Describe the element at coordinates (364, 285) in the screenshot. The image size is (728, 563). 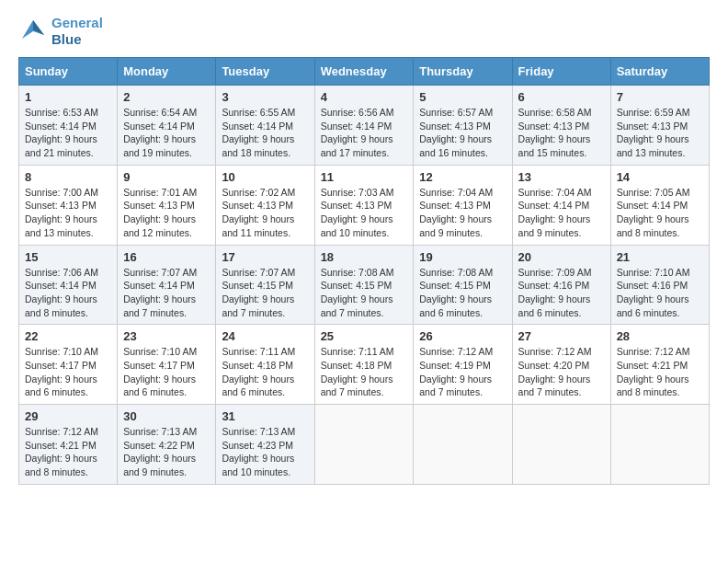
I see `calendar-cell: 18 Sunrise: 7:08 AMSunset: 4:15 PMDaylig…` at that location.